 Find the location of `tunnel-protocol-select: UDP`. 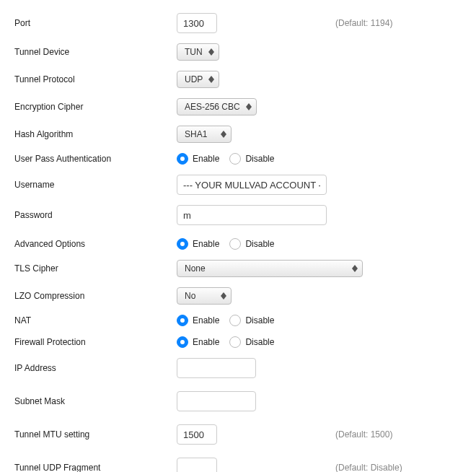

tunnel-protocol-select: UDP is located at coordinates (198, 79).